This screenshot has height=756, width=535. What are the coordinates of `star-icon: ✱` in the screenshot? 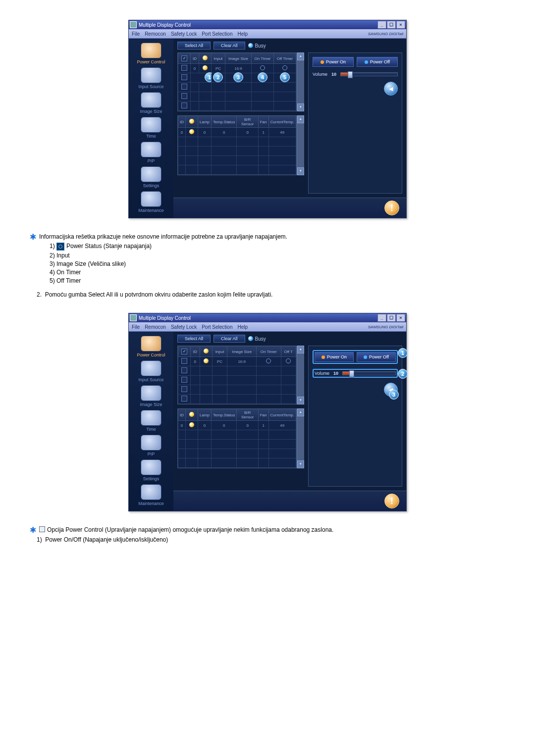 It's located at (33, 237).